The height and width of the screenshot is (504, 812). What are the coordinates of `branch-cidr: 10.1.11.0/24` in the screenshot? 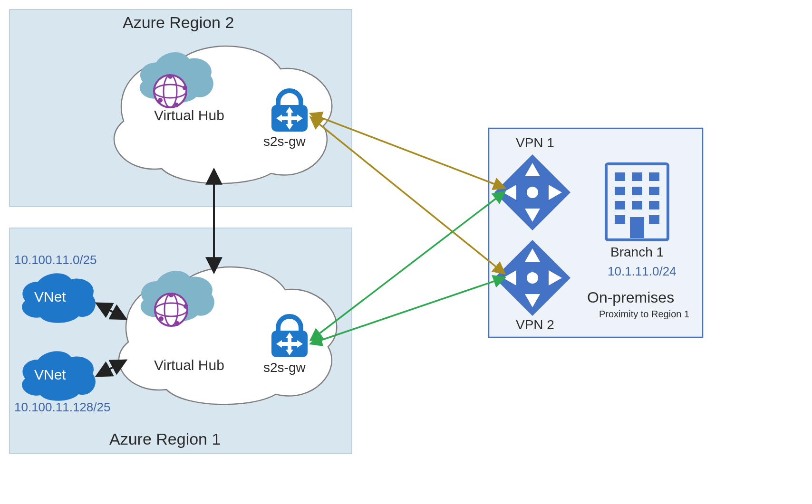 It's located at (642, 272).